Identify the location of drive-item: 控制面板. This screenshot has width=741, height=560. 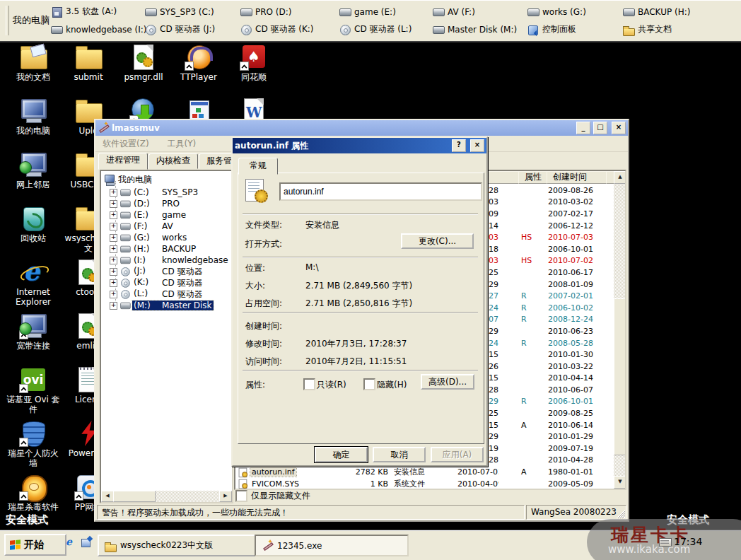
(576, 30).